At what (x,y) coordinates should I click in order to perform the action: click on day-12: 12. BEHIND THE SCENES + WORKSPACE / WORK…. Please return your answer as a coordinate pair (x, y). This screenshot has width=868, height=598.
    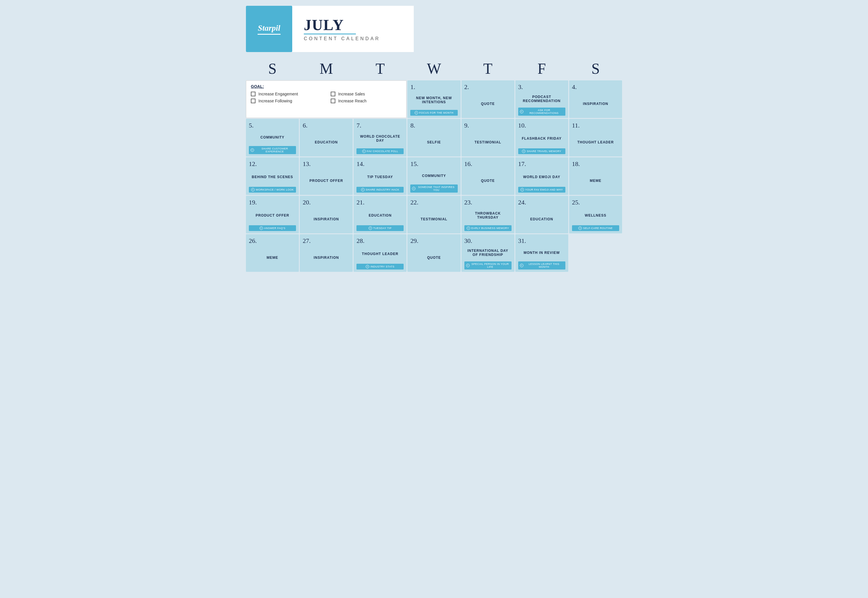
    Looking at the image, I should click on (272, 176).